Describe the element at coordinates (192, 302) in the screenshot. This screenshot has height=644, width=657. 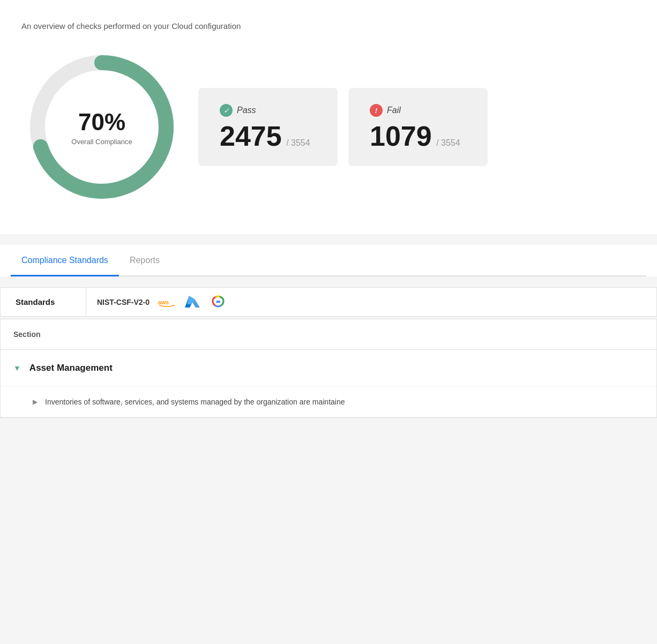
I see `azure-logo` at that location.